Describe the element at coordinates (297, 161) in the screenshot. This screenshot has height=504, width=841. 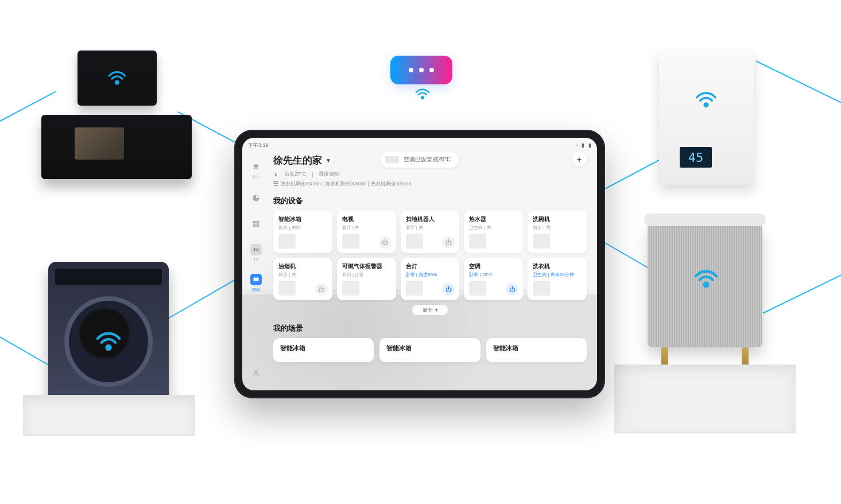
I see `home-title-text: 徐先生的家` at that location.